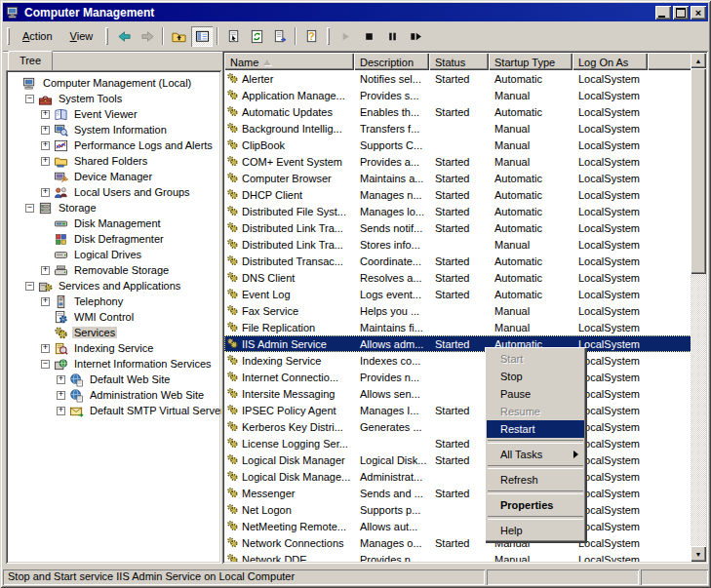 This screenshot has width=711, height=588. What do you see at coordinates (311, 37) in the screenshot?
I see `help-button: ?` at bounding box center [311, 37].